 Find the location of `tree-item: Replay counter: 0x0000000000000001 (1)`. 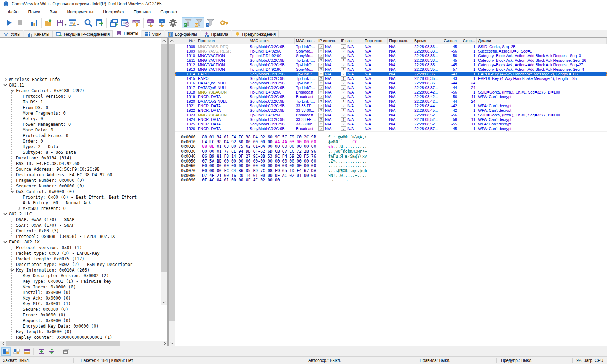

tree-item: Replay counter: 0x0000000000000001 (1) is located at coordinates (84, 337).